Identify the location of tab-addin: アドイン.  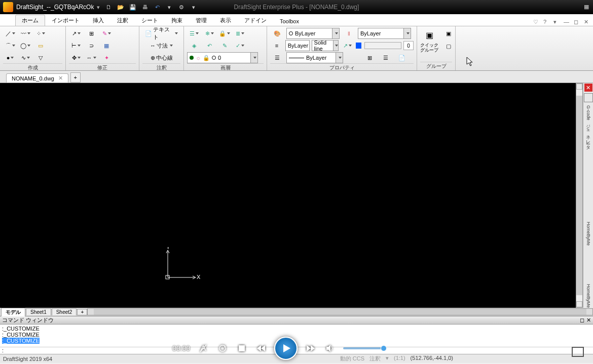
(255, 20).